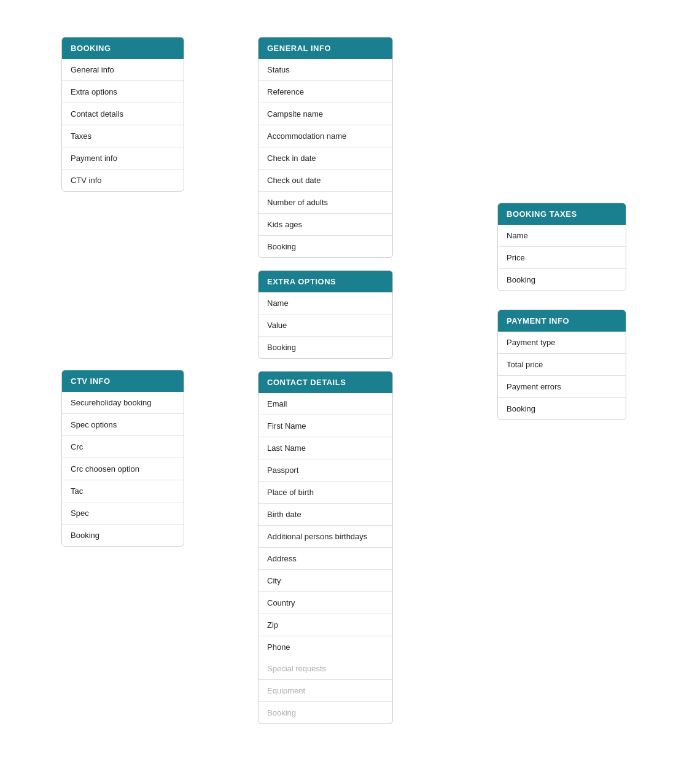 This screenshot has width=700, height=780. I want to click on list-item: City, so click(325, 581).